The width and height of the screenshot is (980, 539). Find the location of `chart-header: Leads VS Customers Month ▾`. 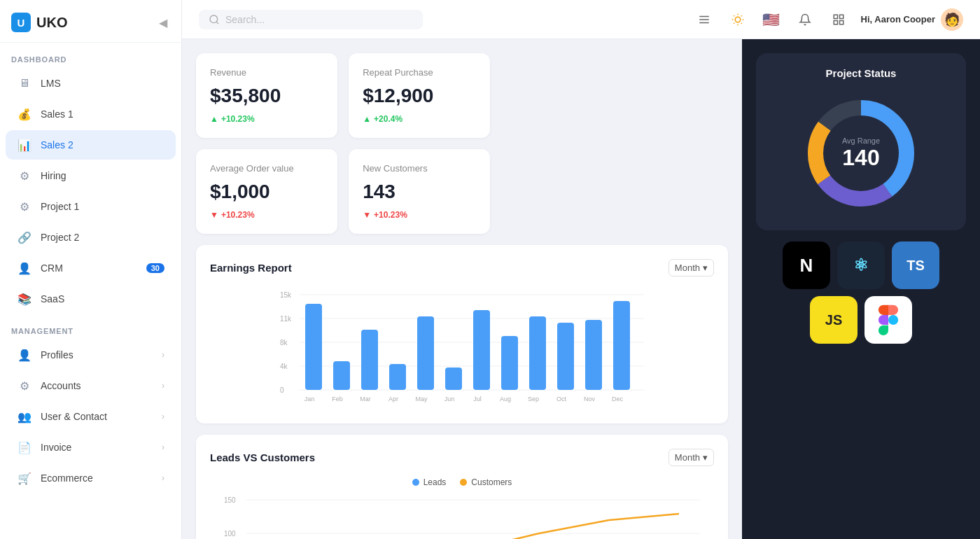

chart-header: Leads VS Customers Month ▾ is located at coordinates (462, 458).